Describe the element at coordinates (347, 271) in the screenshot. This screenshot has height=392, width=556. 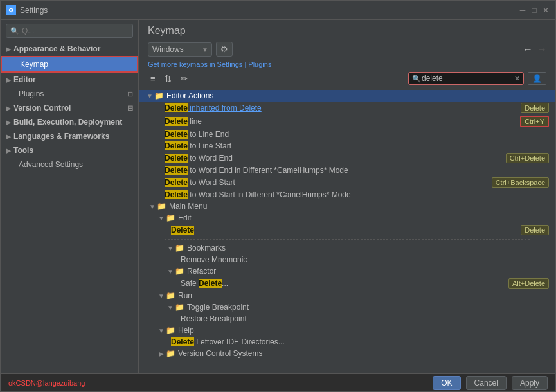
I see `tree-item-refactor: ▼ 📁 Refactor` at that location.